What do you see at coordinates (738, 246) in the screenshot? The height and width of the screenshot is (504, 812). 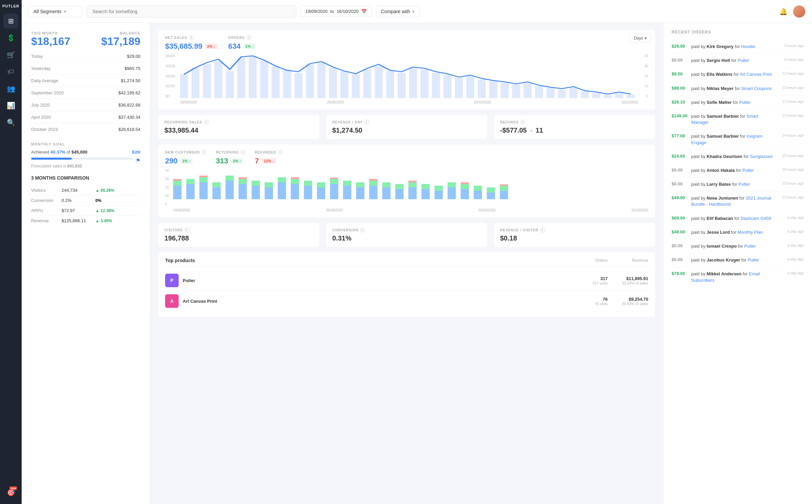 I see `list-item: $0.00 paid by Ismael Crespo for Putler a…` at bounding box center [738, 246].